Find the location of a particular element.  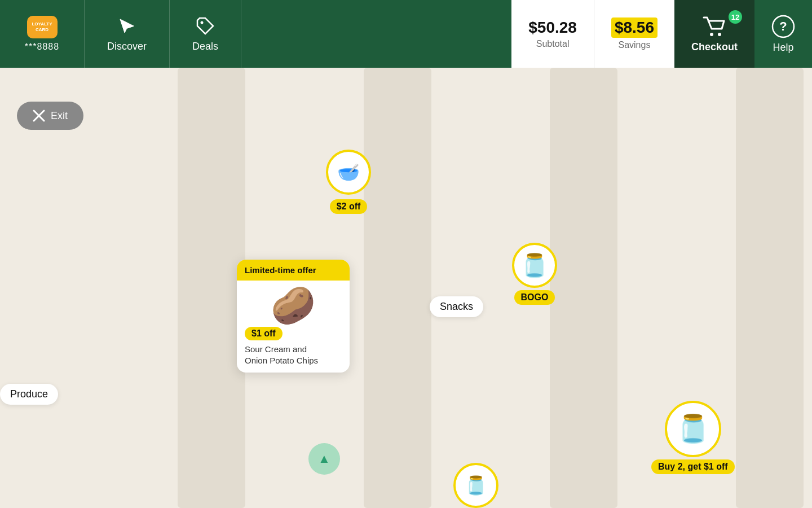

subtotal-label: Subtotal is located at coordinates (553, 44).